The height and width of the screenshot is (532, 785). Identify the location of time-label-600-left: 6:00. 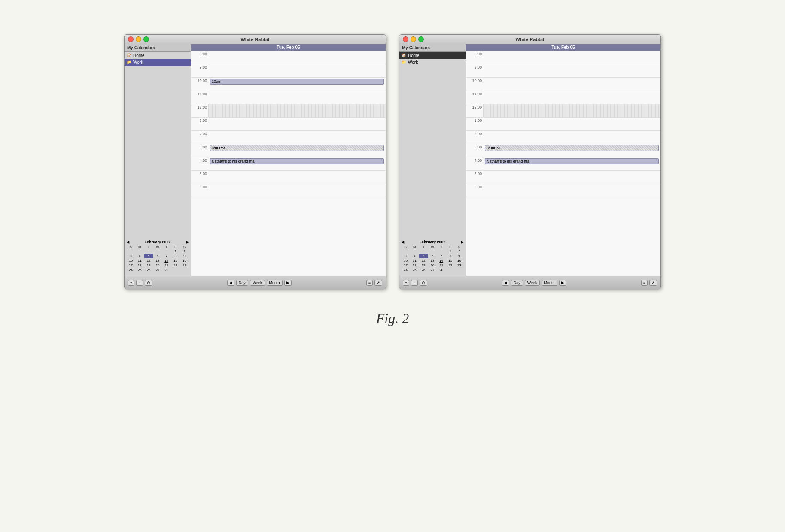
(200, 187).